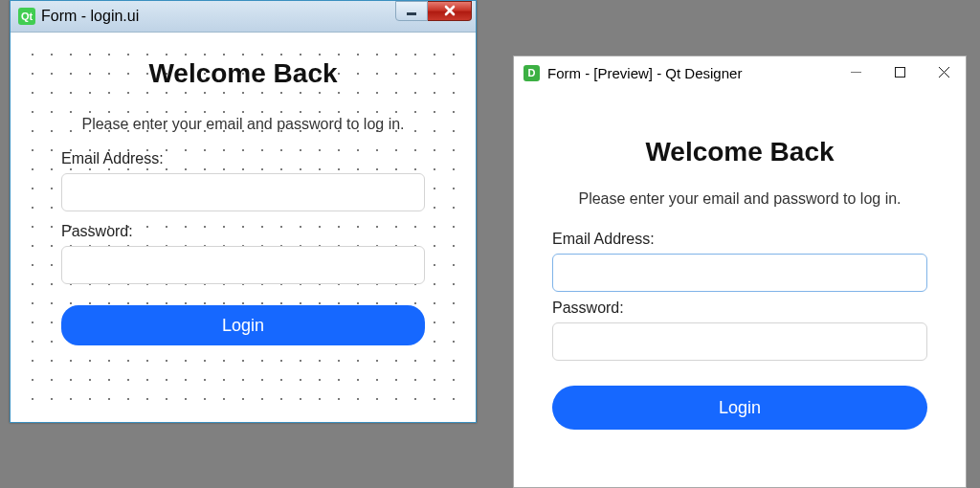 The height and width of the screenshot is (488, 980). I want to click on designer-window-controls, so click(434, 11).